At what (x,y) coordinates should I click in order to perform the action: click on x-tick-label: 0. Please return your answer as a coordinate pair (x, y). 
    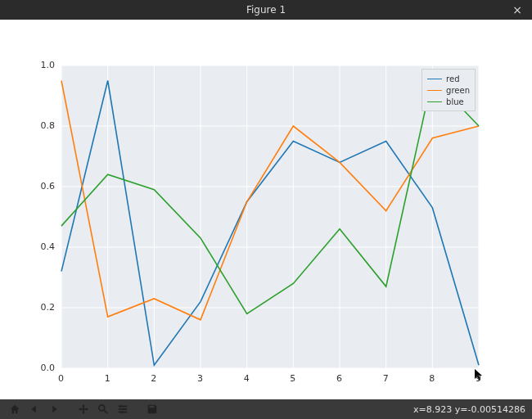
    Looking at the image, I should click on (61, 378).